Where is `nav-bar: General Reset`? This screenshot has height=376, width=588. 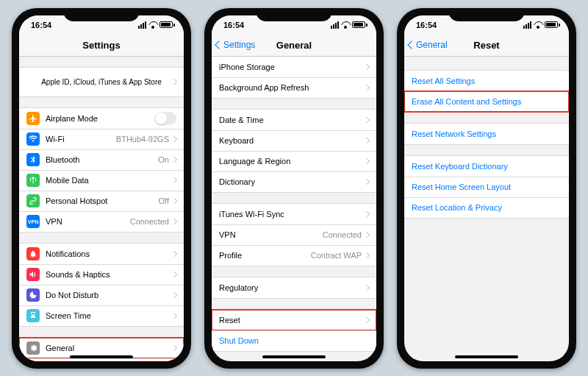 nav-bar: General Reset is located at coordinates (487, 46).